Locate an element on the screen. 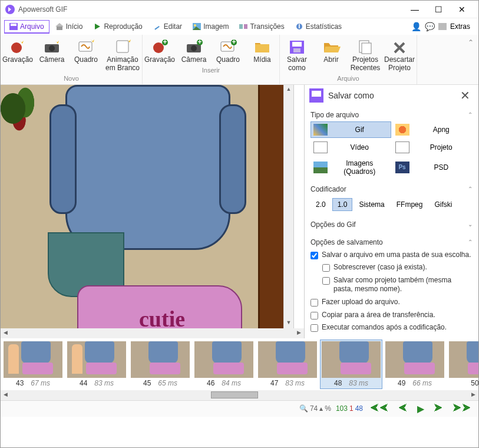  open-button: Abrir is located at coordinates (331, 55).